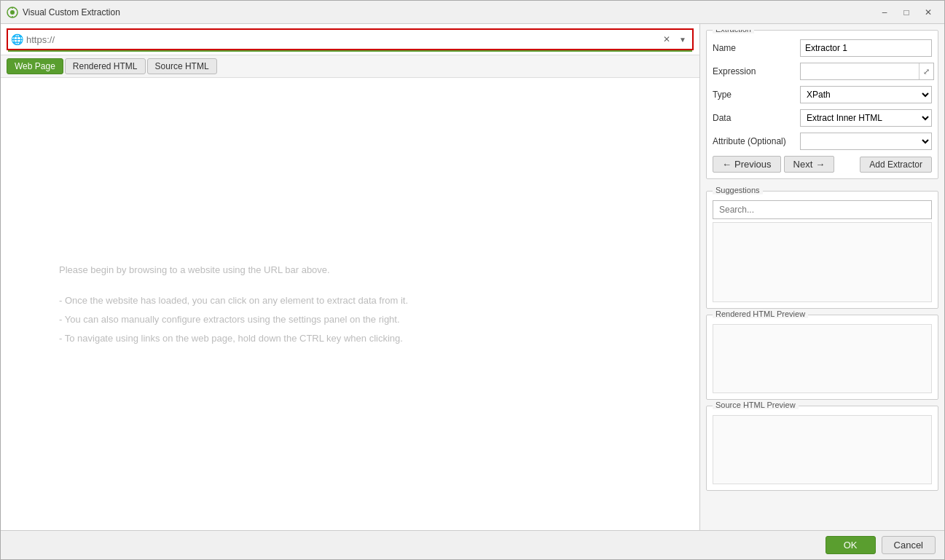  Describe the element at coordinates (867, 71) in the screenshot. I see `expression-field-wrapper: ⤢` at that location.